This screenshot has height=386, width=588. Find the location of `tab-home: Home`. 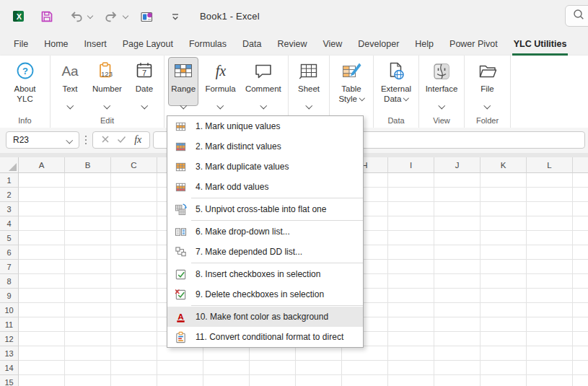

tab-home: Home is located at coordinates (56, 44).